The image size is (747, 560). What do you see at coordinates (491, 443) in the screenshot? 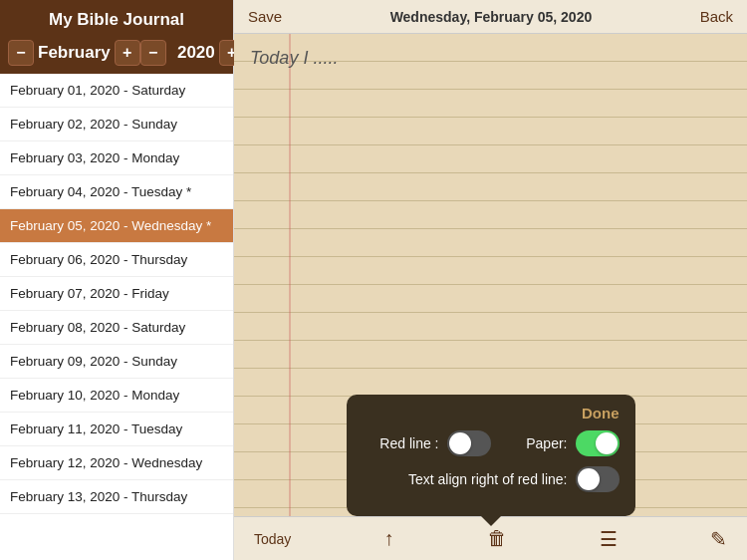
I see `red-line-row: Red line : Paper:` at bounding box center [491, 443].